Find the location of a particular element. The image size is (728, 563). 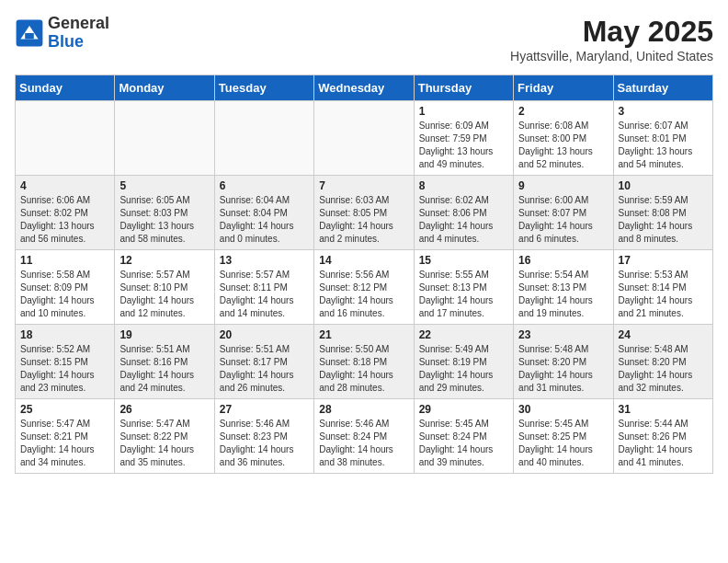

day-info: Sunrise: 5:52 AM Sunset: 8:15 PM Dayligh… is located at coordinates (64, 369).